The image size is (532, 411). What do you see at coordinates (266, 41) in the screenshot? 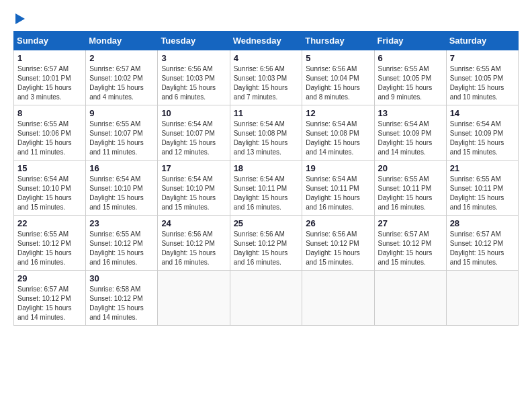
I see `weekday-header-row: SundayMondayTuesdayWednesdayThursdayFrid…` at bounding box center [266, 41].